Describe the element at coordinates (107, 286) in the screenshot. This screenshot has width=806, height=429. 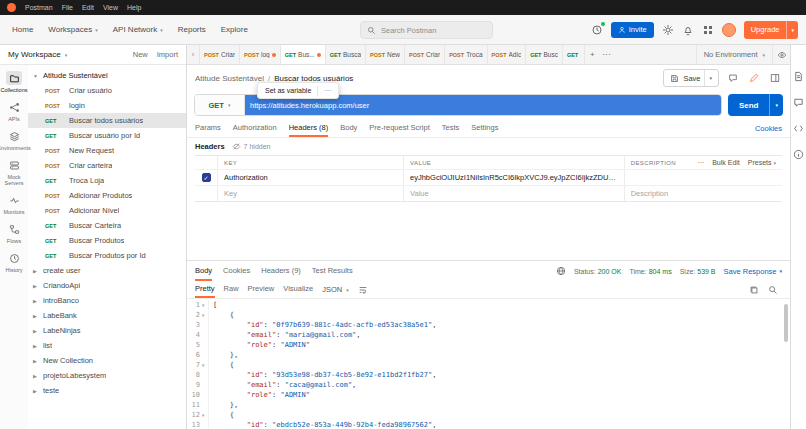
I see `collection-criandoapi: ▶CriandoApi` at that location.